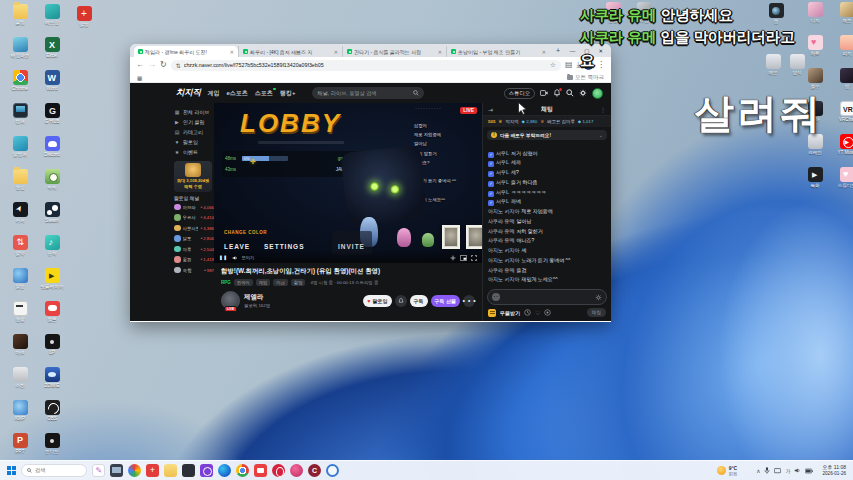  What do you see at coordinates (20, 252) in the screenshot?
I see `desktop-icon: 알약` at bounding box center [20, 252].